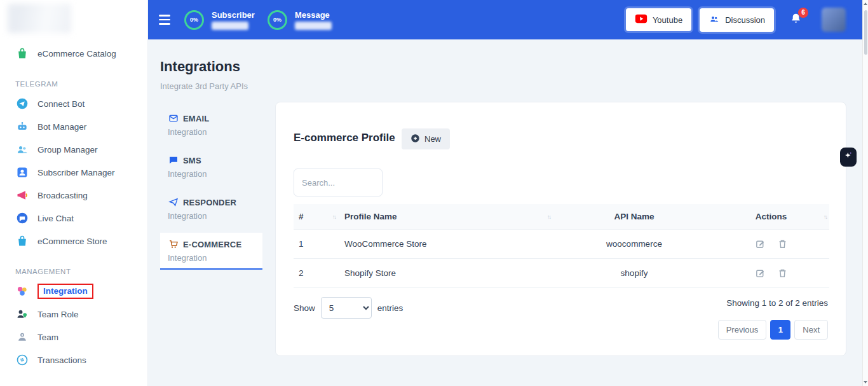  I want to click on sidebar-item-label: Live Chat, so click(56, 219).